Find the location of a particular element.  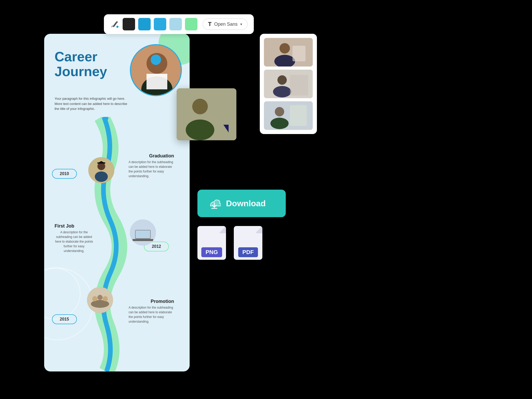

graduation-photo-image is located at coordinates (101, 170).